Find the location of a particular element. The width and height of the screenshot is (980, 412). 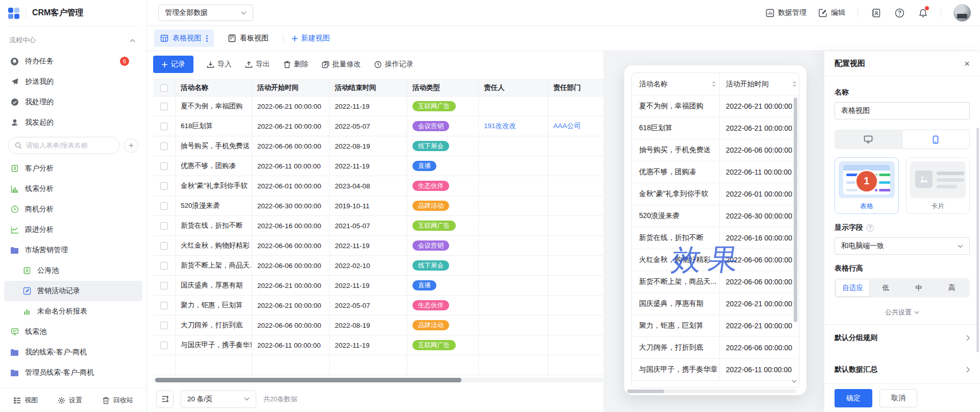

sidebar-item-admin-leads-customers: 管理员线索-客户-商机 is located at coordinates (74, 373).